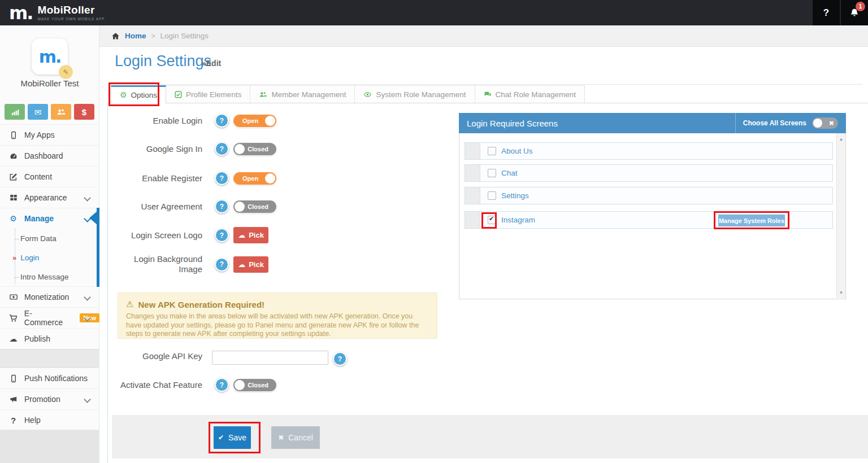 This screenshot has width=868, height=463. What do you see at coordinates (61, 112) in the screenshot?
I see `users-icon` at bounding box center [61, 112].